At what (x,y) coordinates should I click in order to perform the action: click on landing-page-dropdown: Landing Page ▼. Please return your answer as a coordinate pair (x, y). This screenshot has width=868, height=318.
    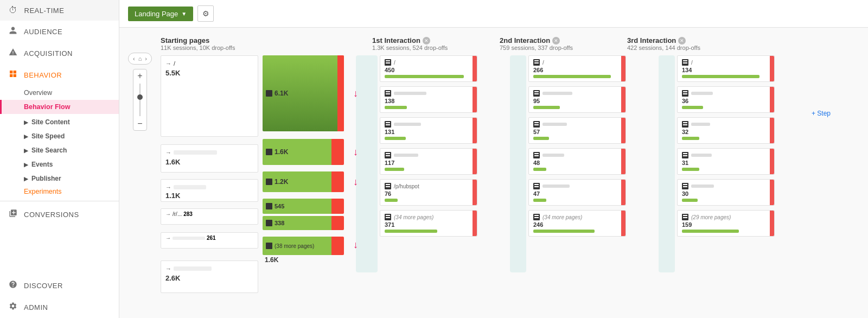
    Looking at the image, I should click on (161, 14).